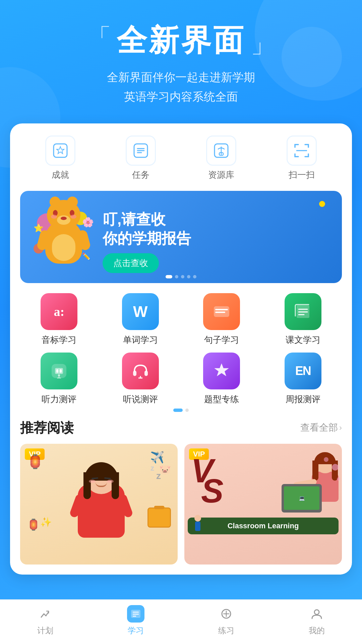  I want to click on subtitle-line1: 全新界面伴你一起走进新学期, so click(181, 77).